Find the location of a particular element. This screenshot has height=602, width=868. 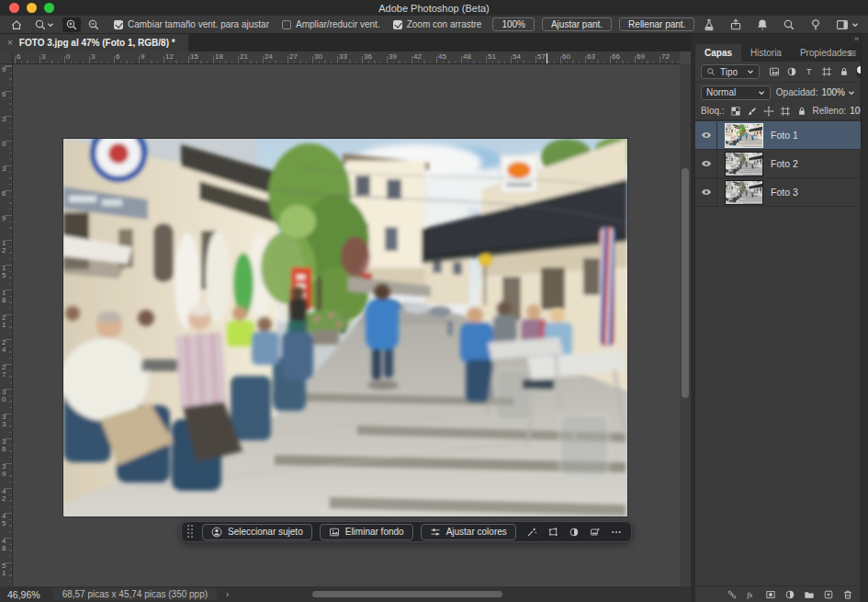

layer-filter-type-dropdown: Tipo is located at coordinates (730, 72).